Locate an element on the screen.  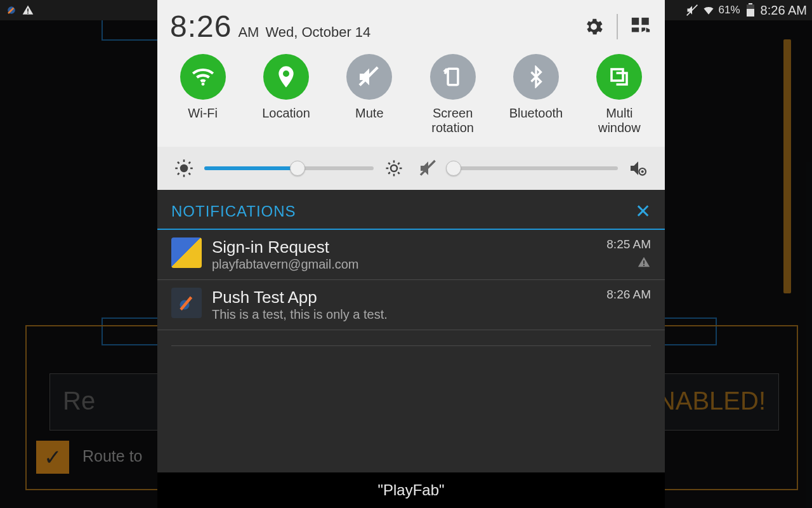
toggle-label: Multi window is located at coordinates (619, 121).